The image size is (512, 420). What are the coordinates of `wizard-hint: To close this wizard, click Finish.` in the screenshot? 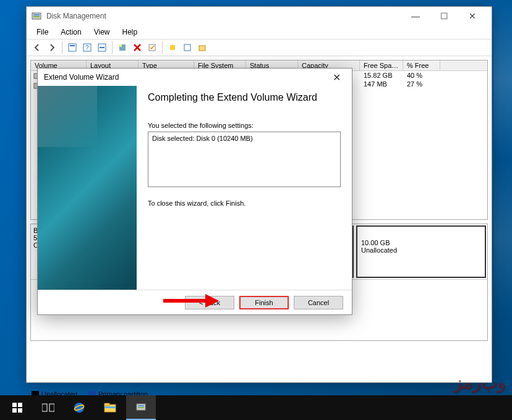 It's located at (244, 203).